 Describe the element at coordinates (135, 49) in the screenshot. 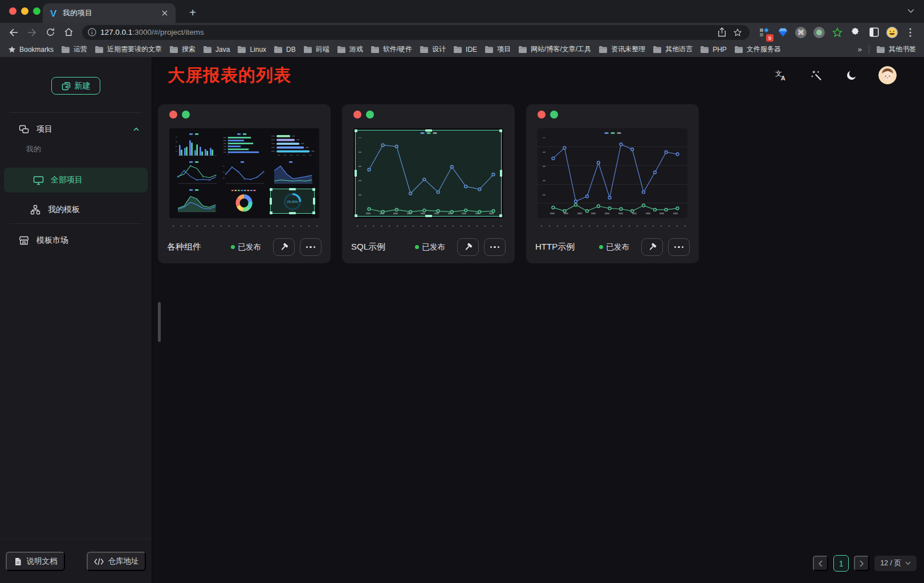

I see `bookmark-folder-label: 近期需要读的文章` at that location.